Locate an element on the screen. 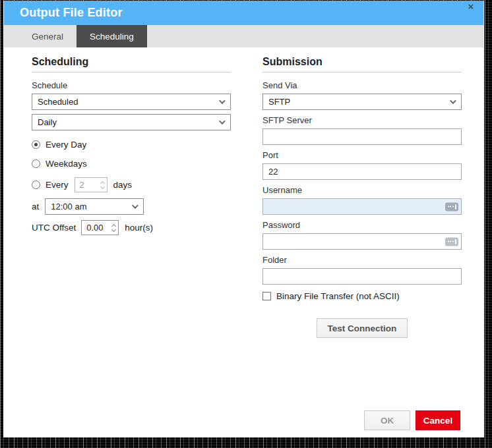 The width and height of the screenshot is (492, 448). binary-transfer-option: Binary File Transfer (not ASCII) is located at coordinates (362, 296).